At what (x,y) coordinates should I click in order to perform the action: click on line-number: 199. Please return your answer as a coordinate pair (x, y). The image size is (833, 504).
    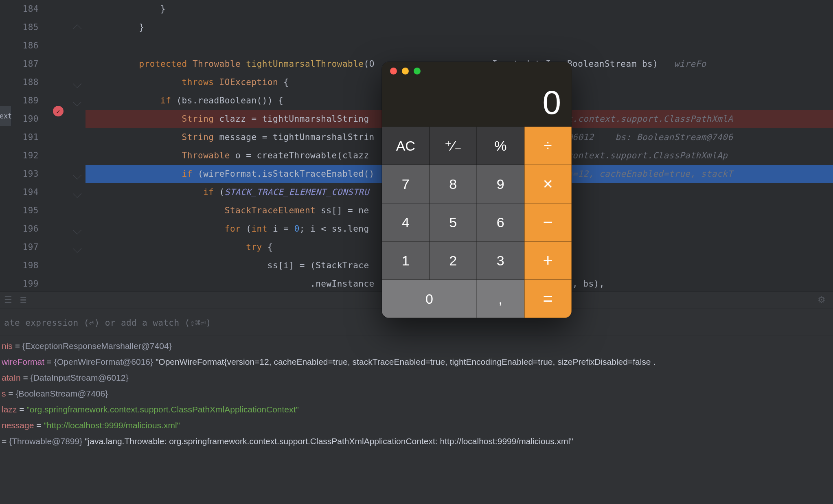
    Looking at the image, I should click on (20, 283).